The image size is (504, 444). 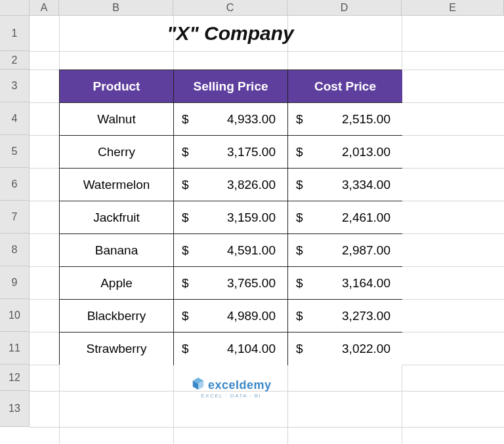 What do you see at coordinates (14, 283) in the screenshot?
I see `row-header: 9` at bounding box center [14, 283].